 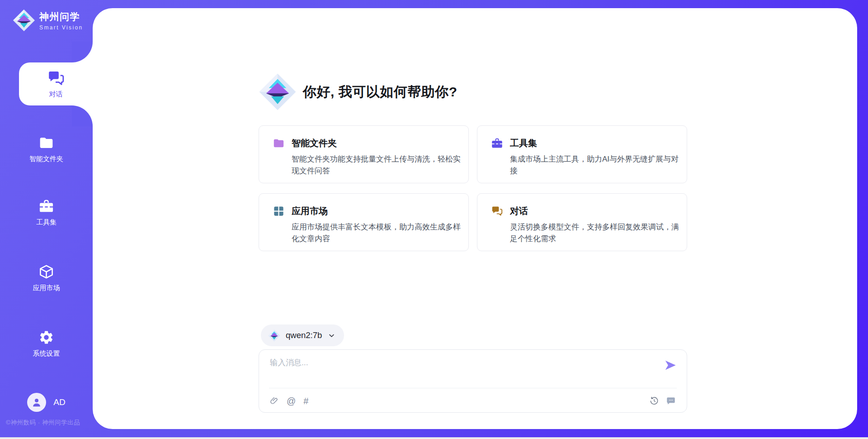 I want to click on sidebar-item-label: 智能文件夹, so click(x=46, y=159).